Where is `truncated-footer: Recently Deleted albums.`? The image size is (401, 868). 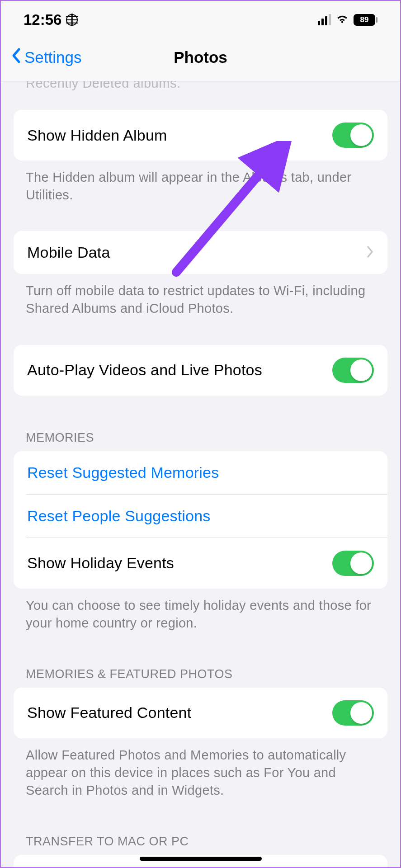 truncated-footer: Recently Deleted albums. is located at coordinates (201, 86).